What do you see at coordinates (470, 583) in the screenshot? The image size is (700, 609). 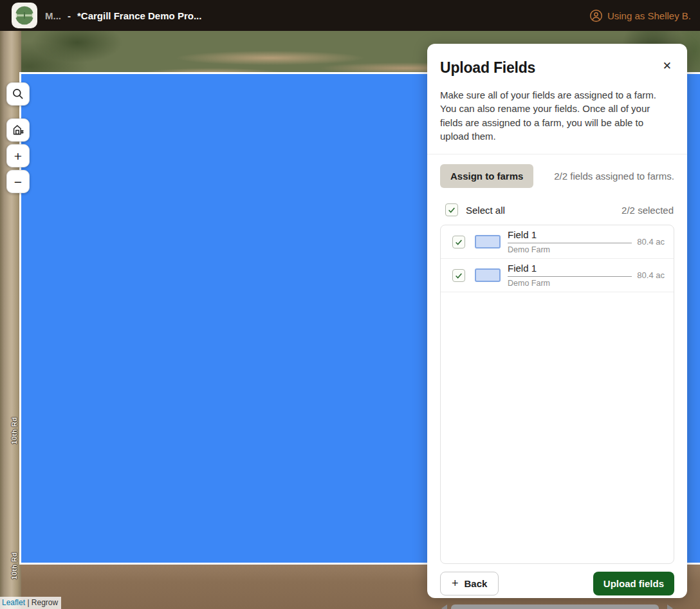 I see `back-button: + Back` at bounding box center [470, 583].